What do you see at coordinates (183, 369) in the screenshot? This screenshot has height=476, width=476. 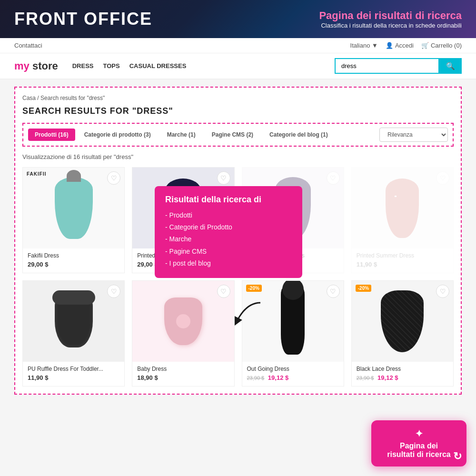 I see `product-name: Baby Dress` at bounding box center [183, 369].